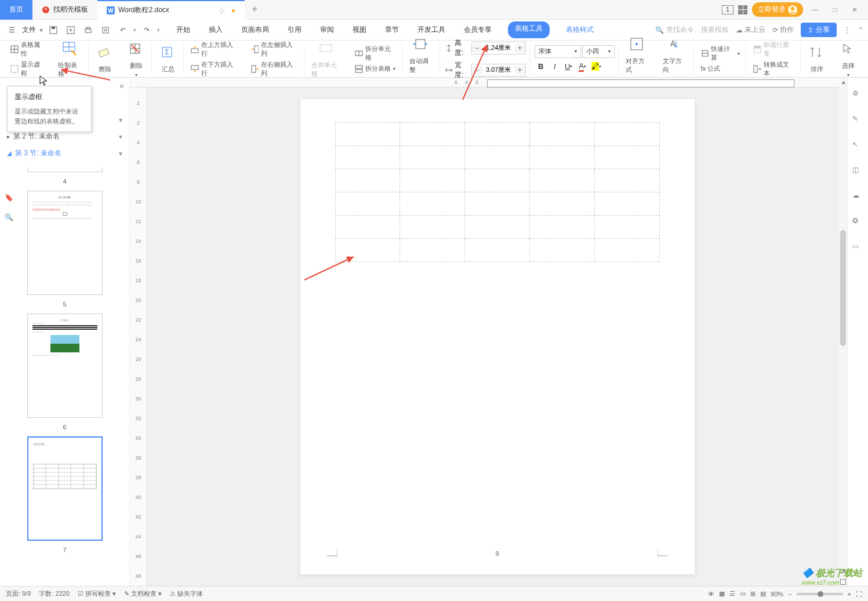  I want to click on select-button: 选择▾, so click(848, 59).